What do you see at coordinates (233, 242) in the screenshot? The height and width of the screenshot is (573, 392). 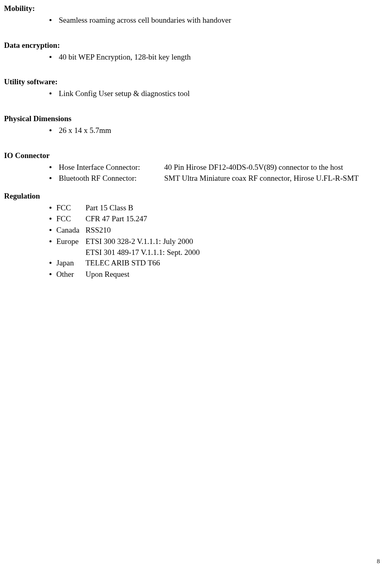 I see `reg-value-3: ETSI 300 328-2 V.1.1.1: July 2000` at bounding box center [233, 242].